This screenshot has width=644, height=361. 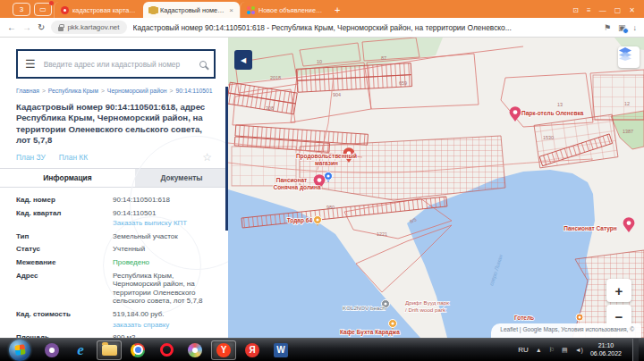 I want to click on back-icon: ←, so click(x=12, y=27).